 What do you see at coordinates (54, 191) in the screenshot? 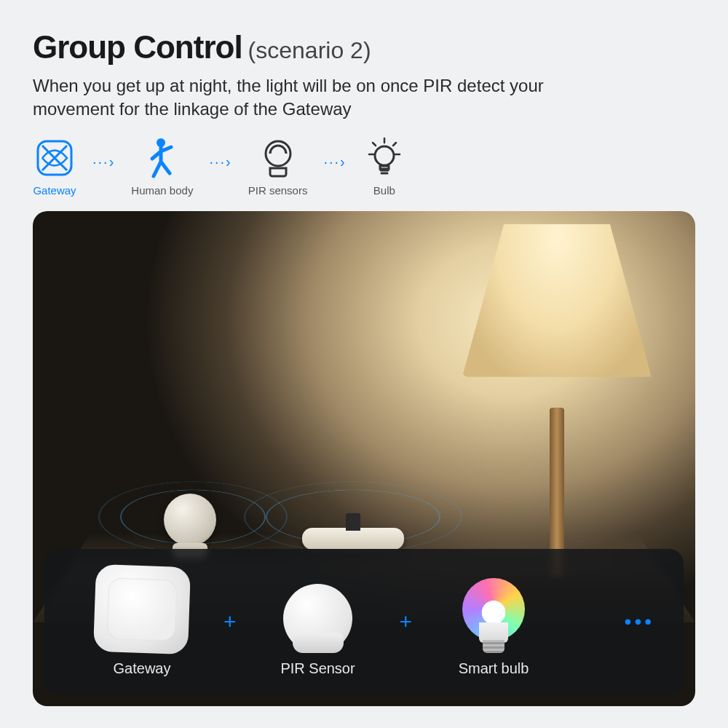
I see `flow-gateway-label: Gateway` at bounding box center [54, 191].